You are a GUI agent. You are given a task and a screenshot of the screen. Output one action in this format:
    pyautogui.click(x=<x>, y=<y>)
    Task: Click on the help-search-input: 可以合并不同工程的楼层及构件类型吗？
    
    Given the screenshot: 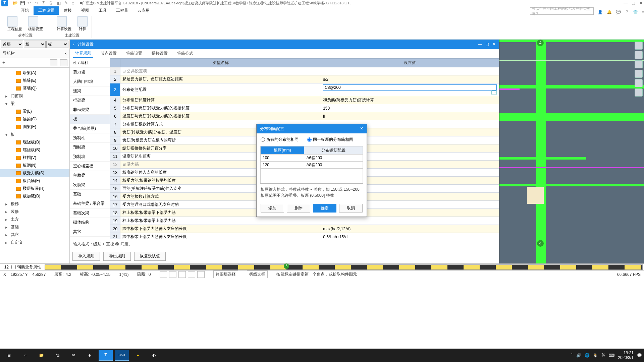 What is the action you would take?
    pyautogui.click(x=562, y=11)
    